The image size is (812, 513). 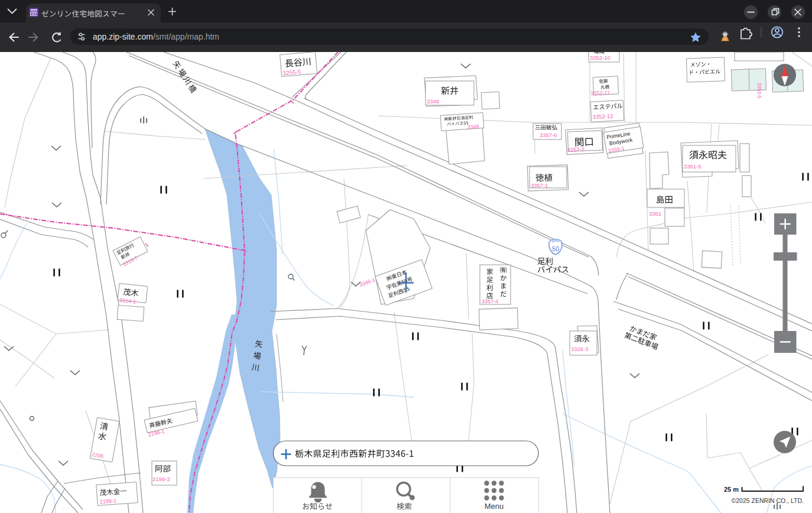 What do you see at coordinates (759, 91) in the screenshot?
I see `svg-text: 3353-5` at bounding box center [759, 91].